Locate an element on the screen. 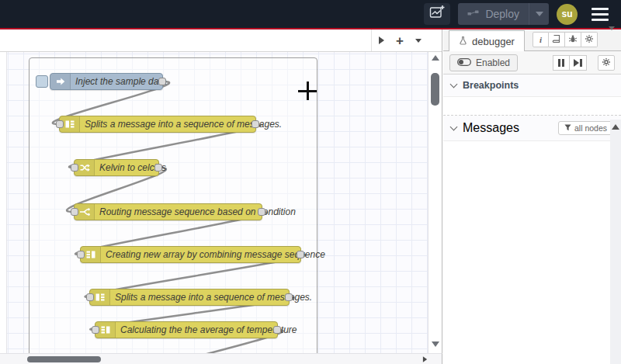 This screenshot has height=364, width=621. add-flow-button: + is located at coordinates (400, 40).